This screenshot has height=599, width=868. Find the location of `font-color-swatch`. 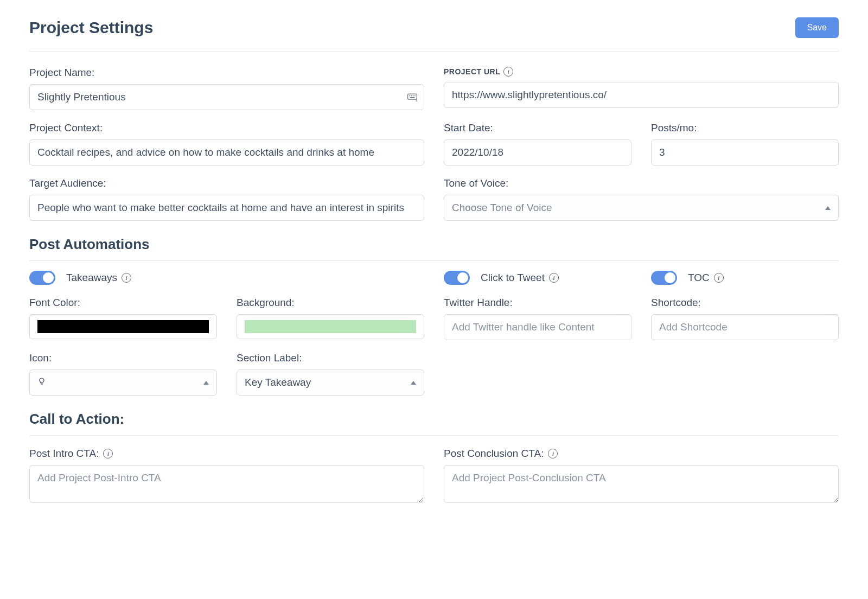

font-color-swatch is located at coordinates (123, 327).